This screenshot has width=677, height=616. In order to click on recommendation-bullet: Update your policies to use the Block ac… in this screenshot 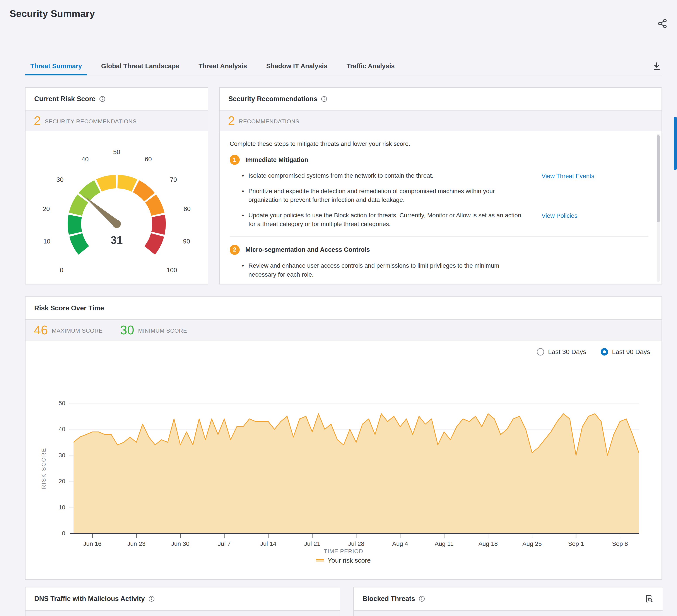, I will do `click(439, 220)`.